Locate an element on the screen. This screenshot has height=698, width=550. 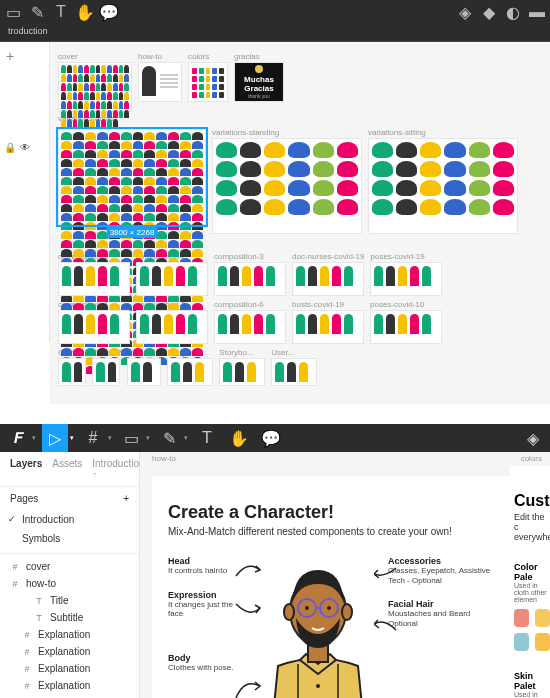
tab-strip: troduction is located at coordinates (275, 33).